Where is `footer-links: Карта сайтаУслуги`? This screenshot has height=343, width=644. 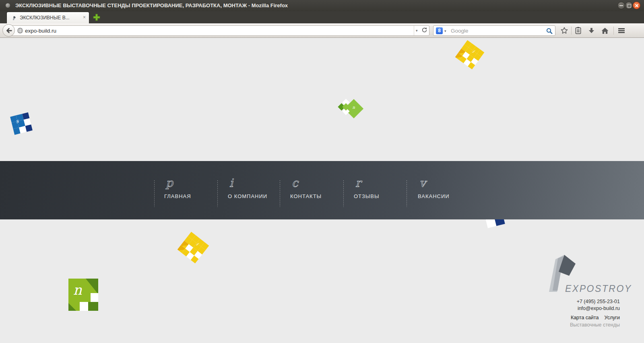
footer-links: Карта сайтаУслуги is located at coordinates (595, 318).